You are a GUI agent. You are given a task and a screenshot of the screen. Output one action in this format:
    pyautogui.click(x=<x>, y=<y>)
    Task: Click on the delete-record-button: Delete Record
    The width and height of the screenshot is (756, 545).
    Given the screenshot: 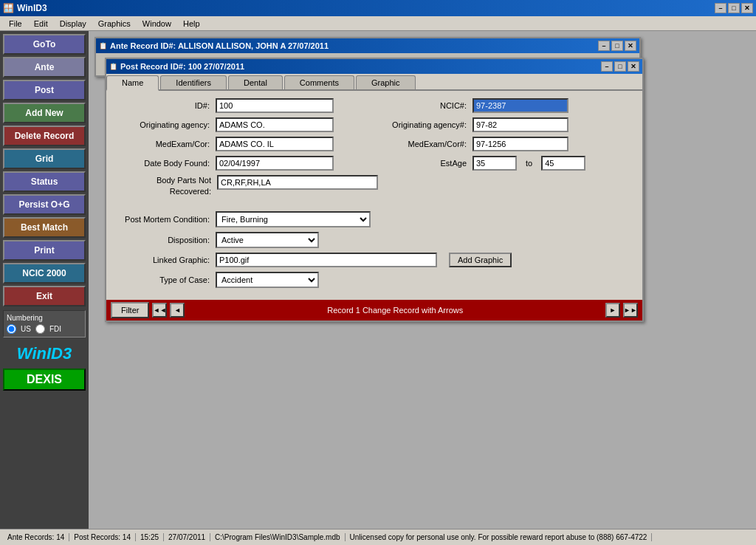 What is the action you would take?
    pyautogui.click(x=44, y=136)
    